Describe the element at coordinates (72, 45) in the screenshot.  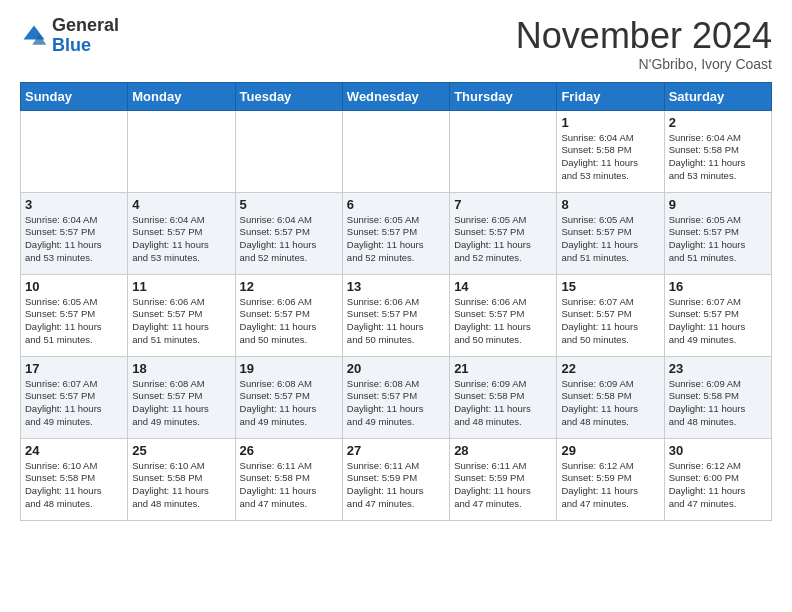
I see `logo-blue-text: Blue` at that location.